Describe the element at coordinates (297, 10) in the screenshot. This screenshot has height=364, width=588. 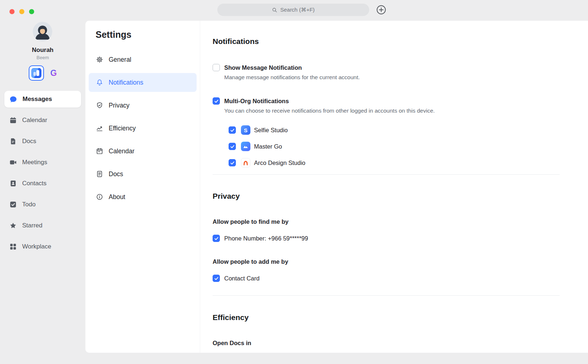
I see `search-placeholder: Search (⌘+F)` at that location.